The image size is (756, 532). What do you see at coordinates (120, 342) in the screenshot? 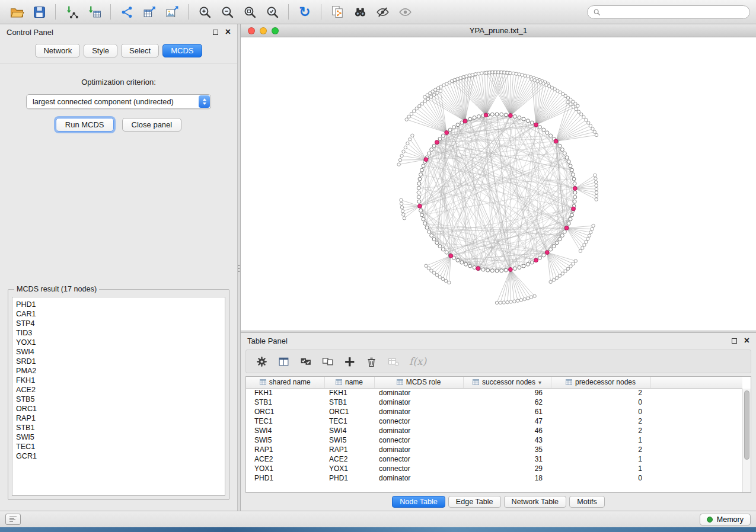
I see `mcds-result-item: YOX1` at bounding box center [120, 342].